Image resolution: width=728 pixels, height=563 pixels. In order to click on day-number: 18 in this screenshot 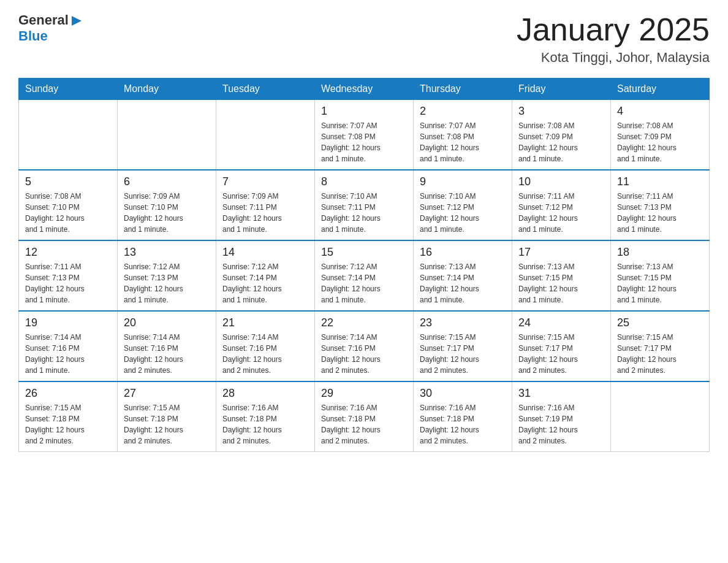, I will do `click(660, 253)`.